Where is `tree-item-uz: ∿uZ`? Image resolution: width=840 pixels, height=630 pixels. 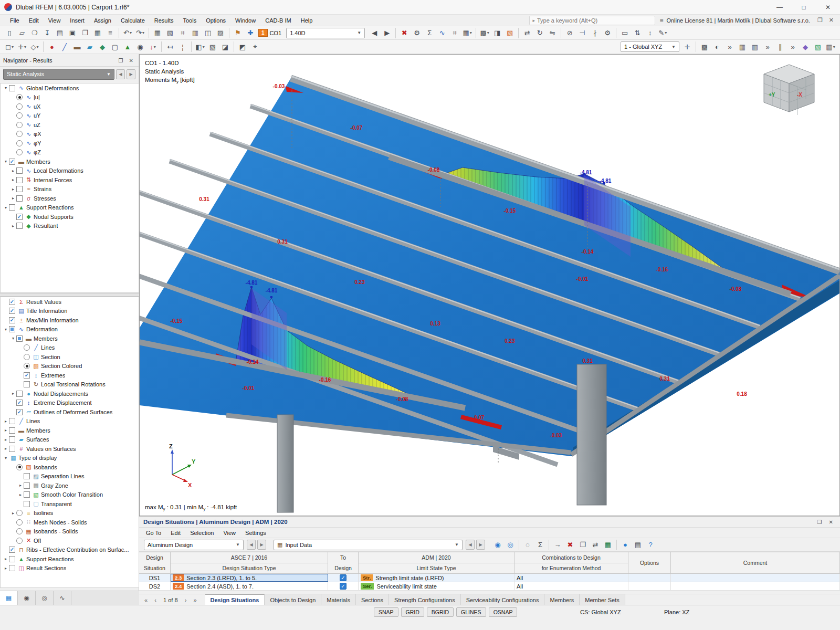 tree-item-uz: ∿uZ is located at coordinates (69, 125).